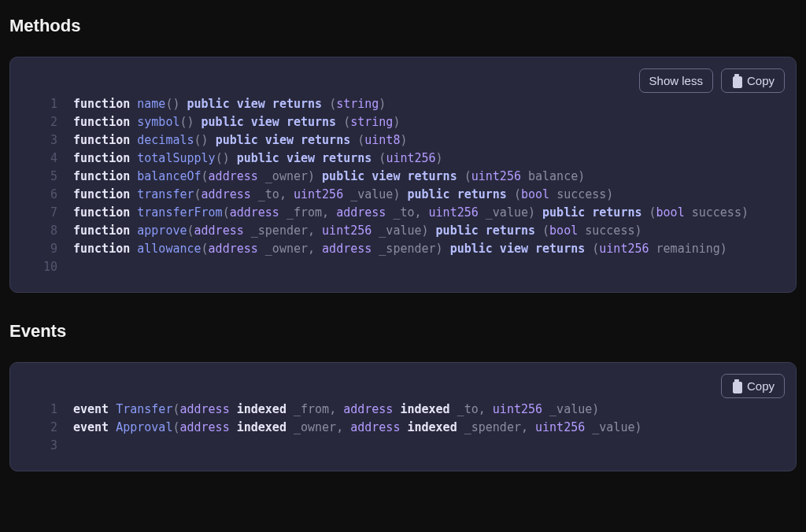 Image resolution: width=806 pixels, height=532 pixels. Describe the element at coordinates (428, 123) in the screenshot. I see `line-content: function symbol() public view returns (s…` at that location.